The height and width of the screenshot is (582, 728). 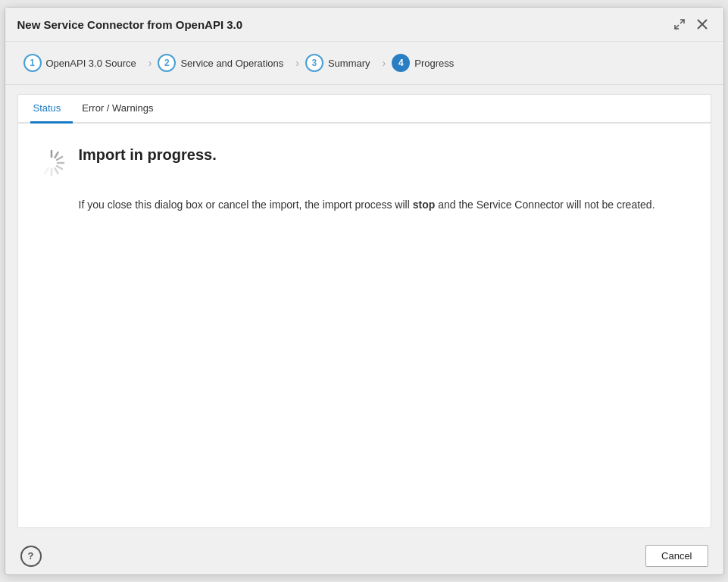 I want to click on step-3-label: Summary, so click(x=349, y=64).